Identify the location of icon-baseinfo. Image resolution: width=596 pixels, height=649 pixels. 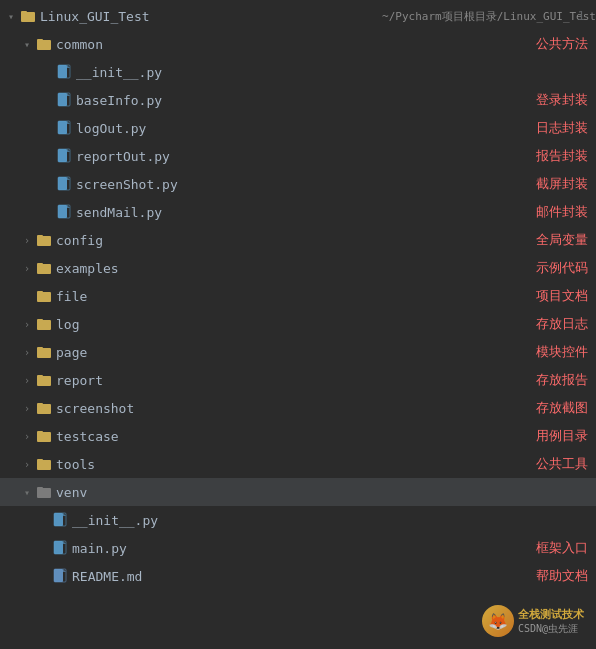
(64, 100).